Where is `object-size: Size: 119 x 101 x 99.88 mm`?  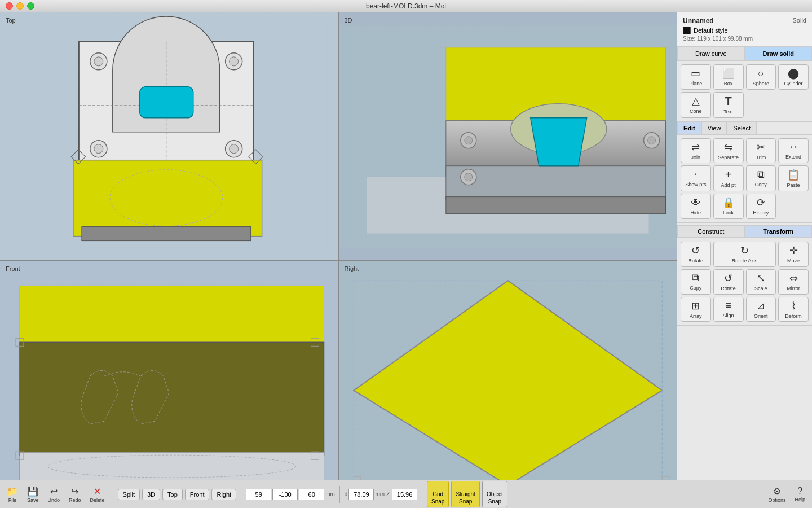 object-size: Size: 119 x 101 x 99.88 mm is located at coordinates (744, 38).